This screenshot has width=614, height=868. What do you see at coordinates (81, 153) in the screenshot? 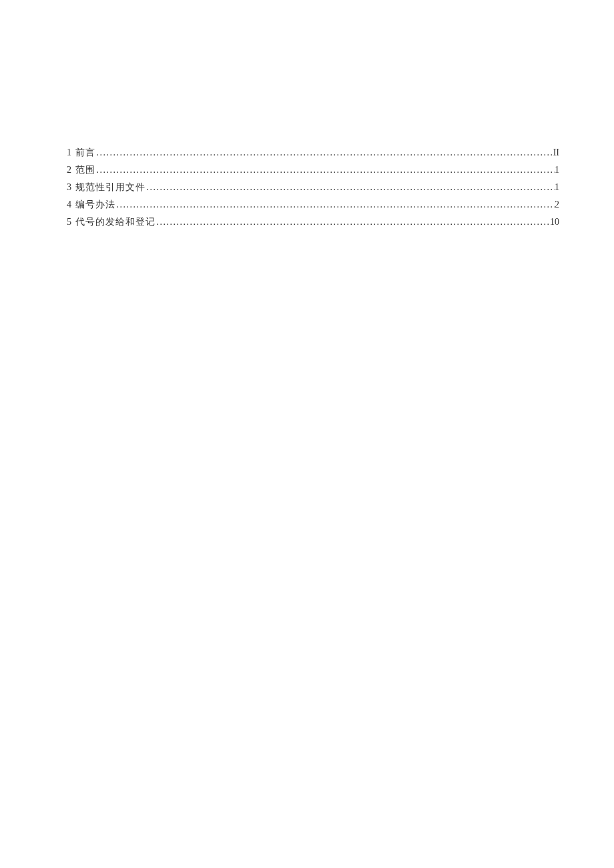
I see `toc-label: 1 前言` at bounding box center [81, 153].